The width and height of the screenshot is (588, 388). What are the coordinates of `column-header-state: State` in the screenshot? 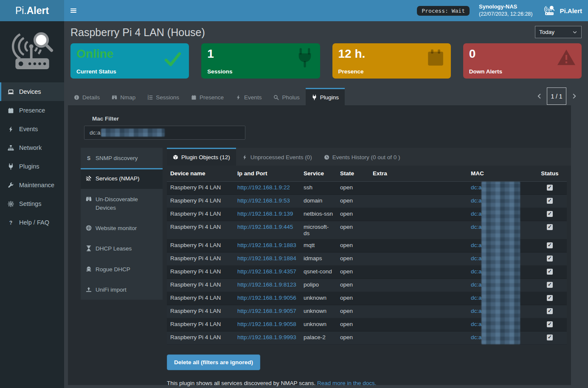 It's located at (353, 174).